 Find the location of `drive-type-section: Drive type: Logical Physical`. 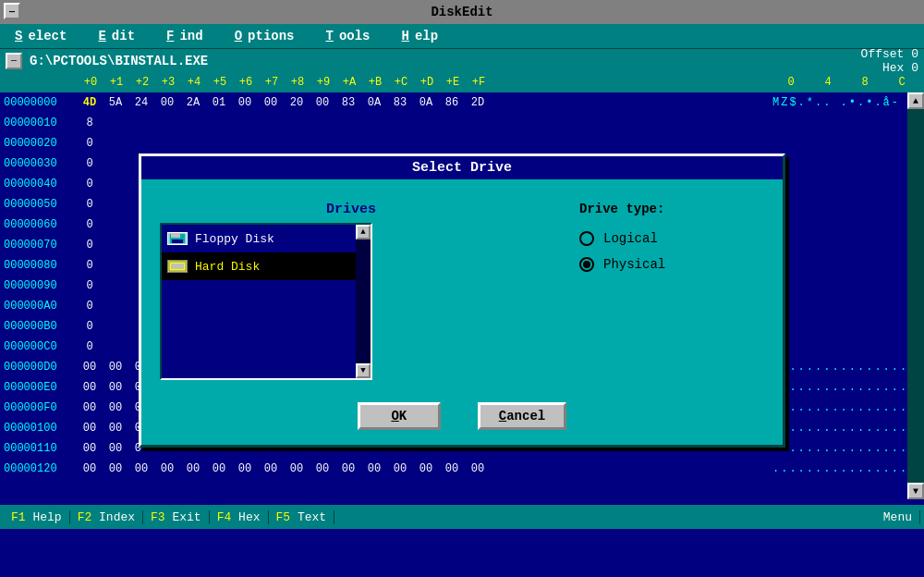

drive-type-section: Drive type: Logical Physical is located at coordinates (672, 290).